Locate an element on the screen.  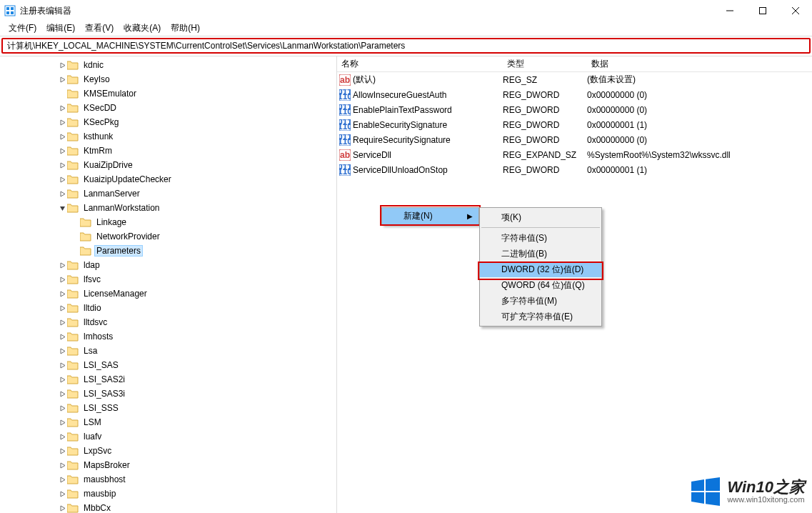
list-row: RequireSecuritySignatureREG_DWORD0x00000… is located at coordinates (574, 140).